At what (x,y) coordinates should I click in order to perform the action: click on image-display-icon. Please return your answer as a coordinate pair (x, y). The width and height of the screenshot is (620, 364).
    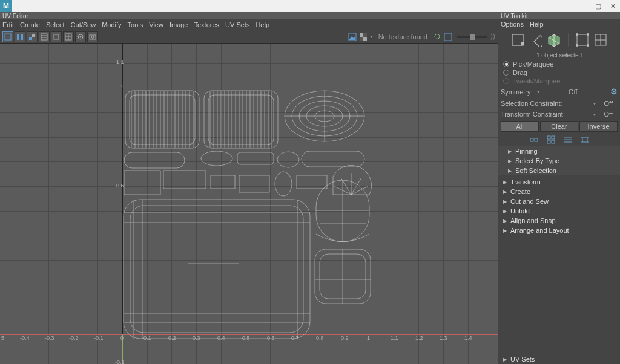
    Looking at the image, I should click on (352, 37).